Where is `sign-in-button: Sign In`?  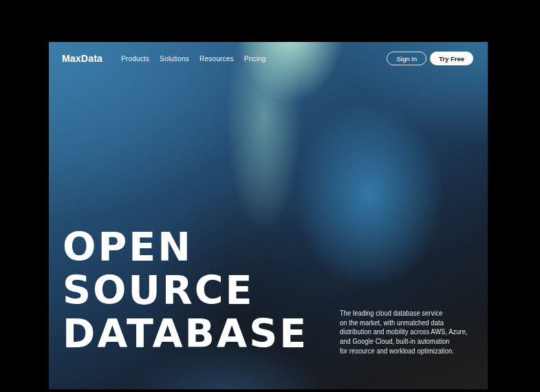 sign-in-button: Sign In is located at coordinates (407, 58).